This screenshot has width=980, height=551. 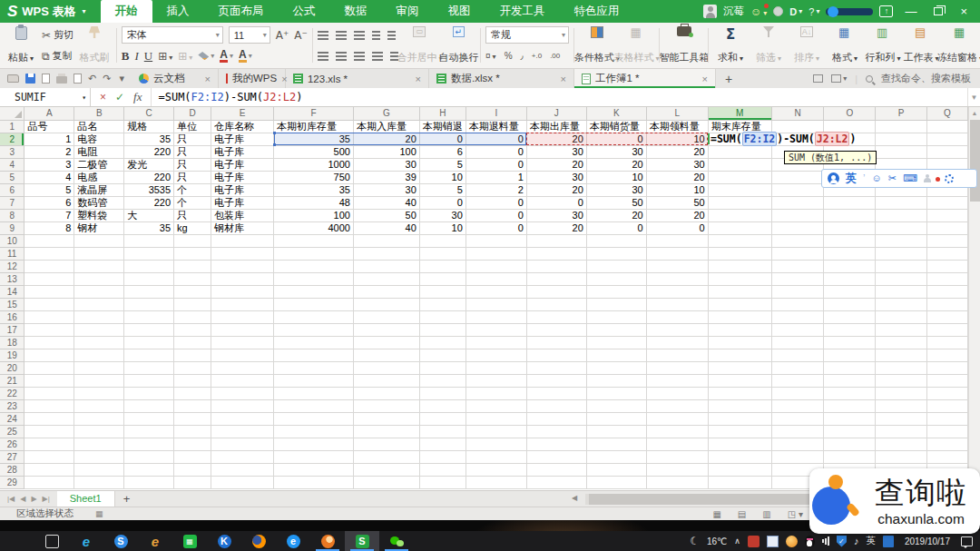 What do you see at coordinates (192, 457) in the screenshot?
I see `cell-D27` at bounding box center [192, 457].